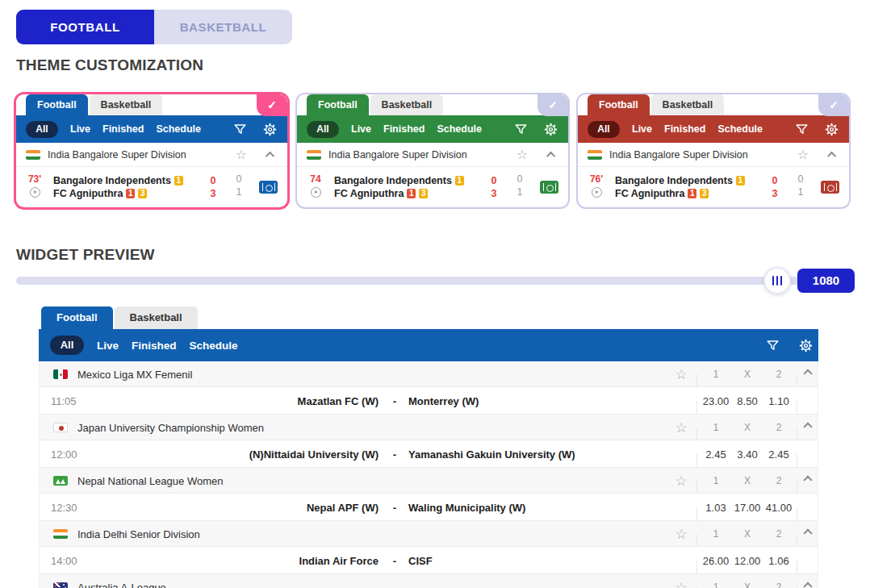 Image resolution: width=870 pixels, height=588 pixels. Describe the element at coordinates (429, 454) in the screenshot. I see `match-row: 12:00 (N)Nittaidai University (W) - Yama…` at that location.